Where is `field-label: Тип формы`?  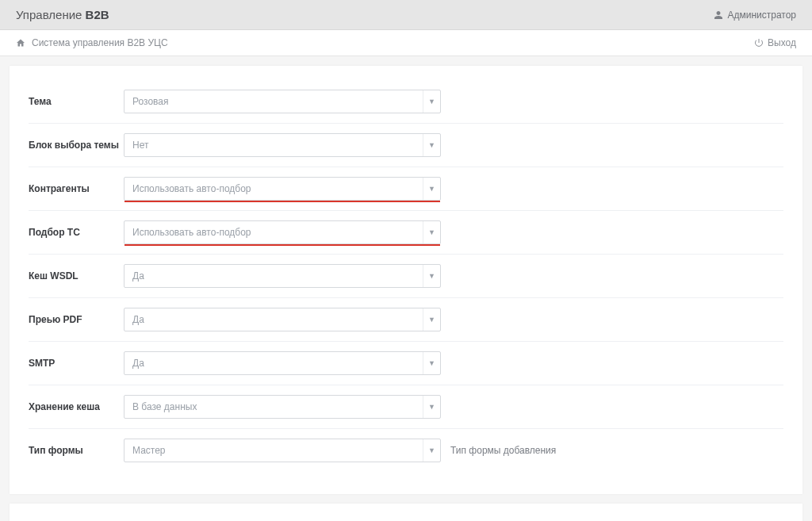
field-label: Тип формы is located at coordinates (76, 450).